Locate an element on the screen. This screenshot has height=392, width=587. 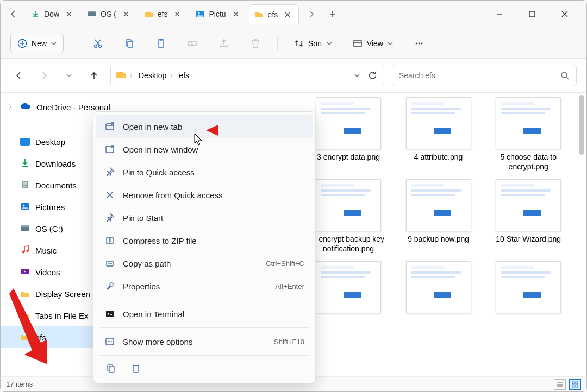
new-tab-button is located at coordinates (333, 14).